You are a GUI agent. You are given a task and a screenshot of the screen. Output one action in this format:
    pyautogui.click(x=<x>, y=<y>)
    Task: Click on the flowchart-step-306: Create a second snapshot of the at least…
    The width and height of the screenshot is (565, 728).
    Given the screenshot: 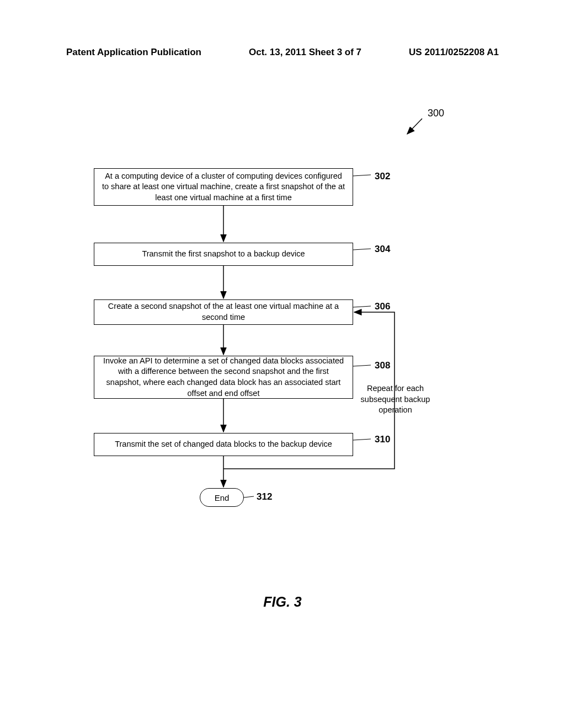 What is the action you would take?
    pyautogui.click(x=223, y=312)
    